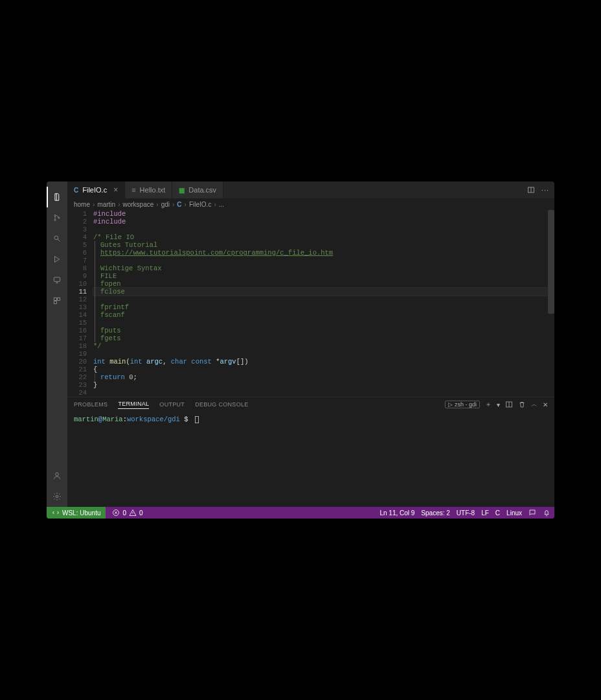  Describe the element at coordinates (57, 197) in the screenshot. I see `explorer-icon` at that location.